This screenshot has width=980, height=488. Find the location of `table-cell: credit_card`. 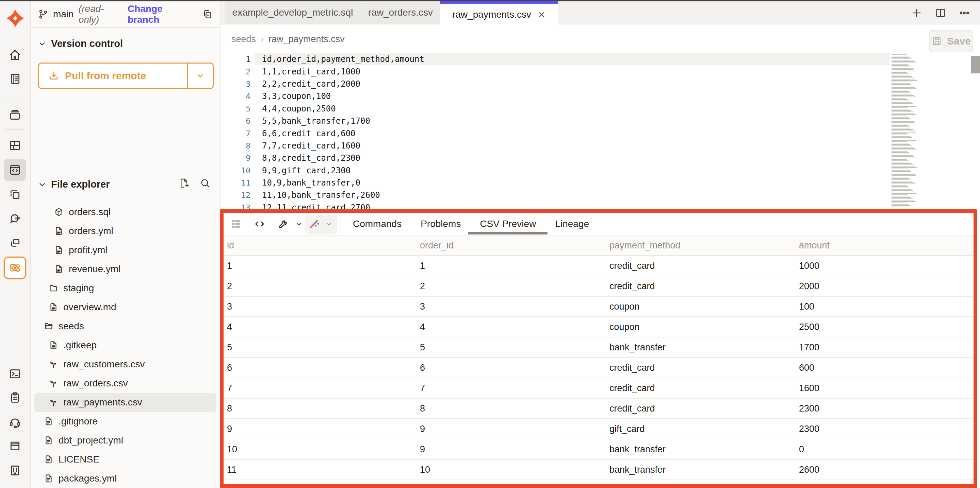

table-cell: credit_card is located at coordinates (701, 409).